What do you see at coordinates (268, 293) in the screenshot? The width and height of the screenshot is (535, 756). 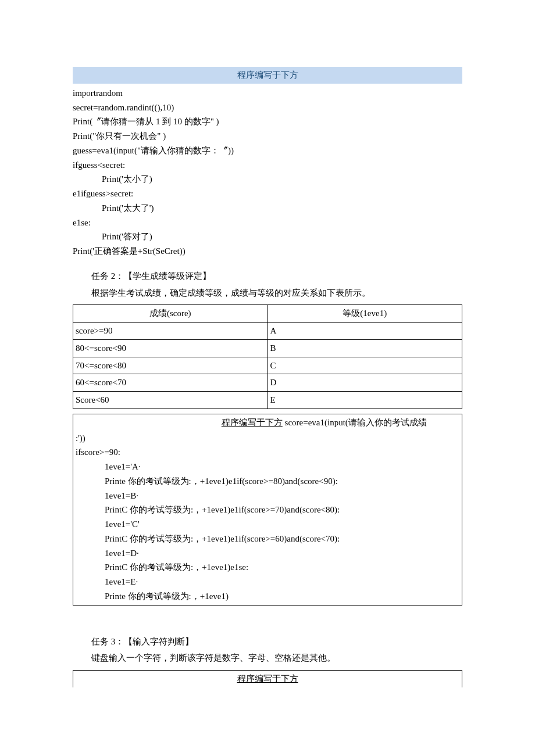 I see `task2-desc: 根据学生考试成绩，确定成绩等级，成绩与等级的对应关系如下表所示。` at bounding box center [268, 293].